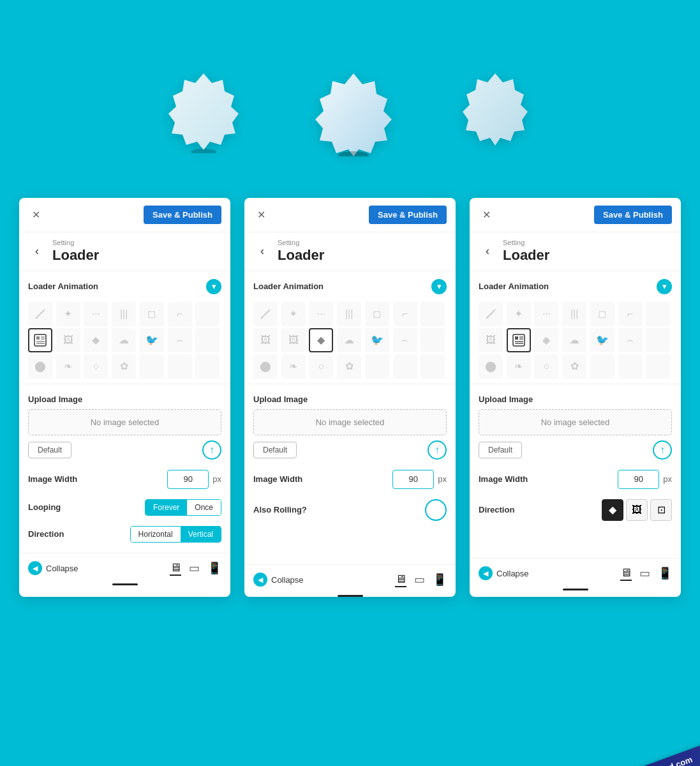 This screenshot has height=766, width=700. Describe the element at coordinates (36, 215) in the screenshot. I see `panel-1-close-button: ✕` at that location.